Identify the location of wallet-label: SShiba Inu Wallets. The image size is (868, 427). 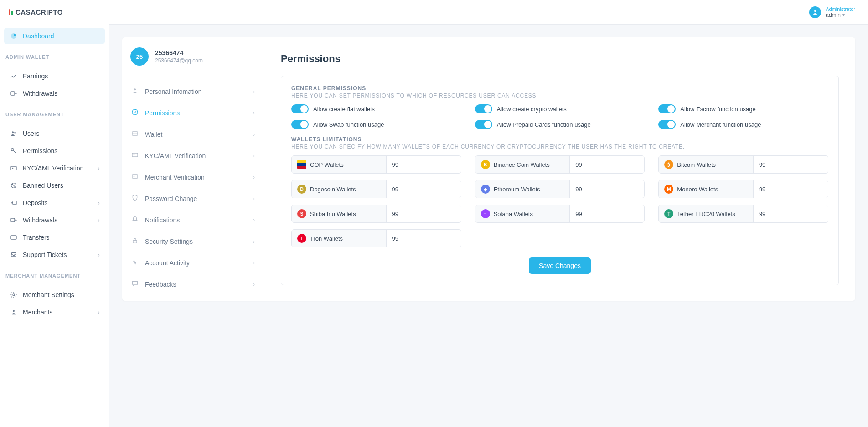
(339, 214).